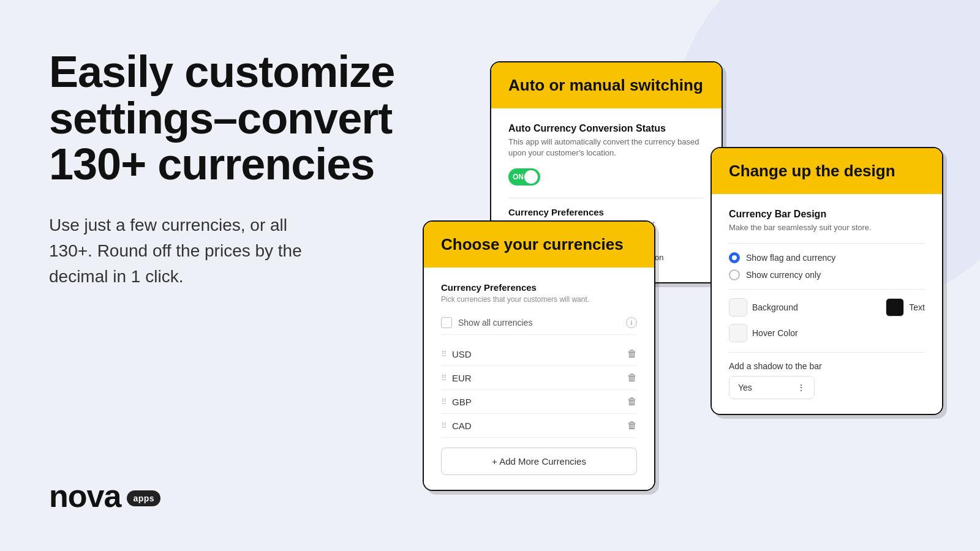 Image resolution: width=980 pixels, height=551 pixels. Describe the element at coordinates (518, 177) in the screenshot. I see `toggle-label: ON` at that location.